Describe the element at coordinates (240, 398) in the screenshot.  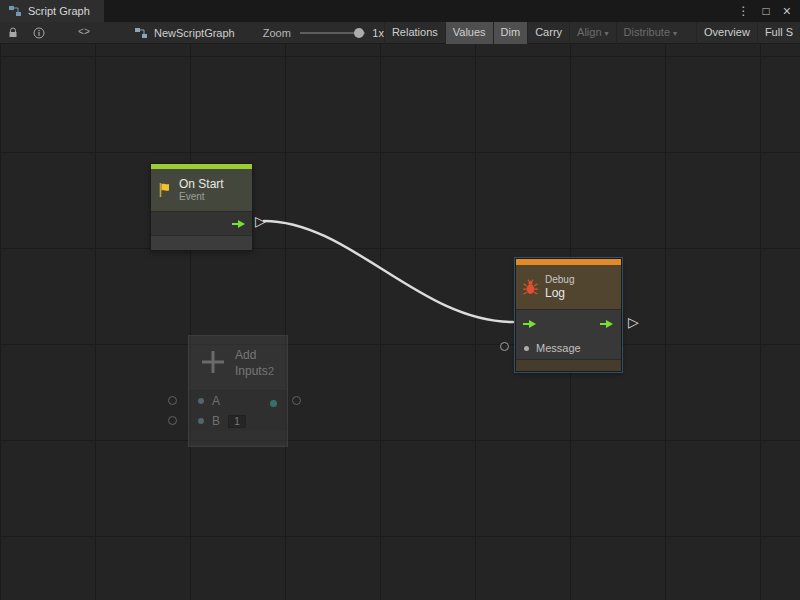
I see `ghost-node-group: Add Inputs 2 A B 1` at that location.